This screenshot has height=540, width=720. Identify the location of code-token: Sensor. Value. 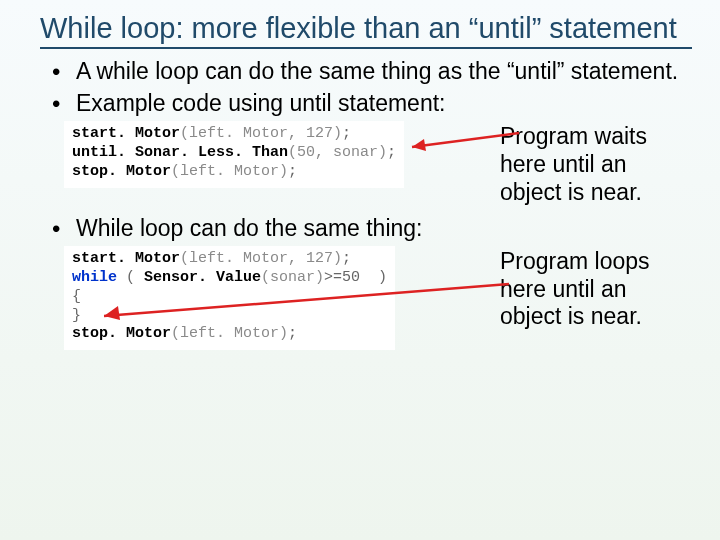
(202, 278).